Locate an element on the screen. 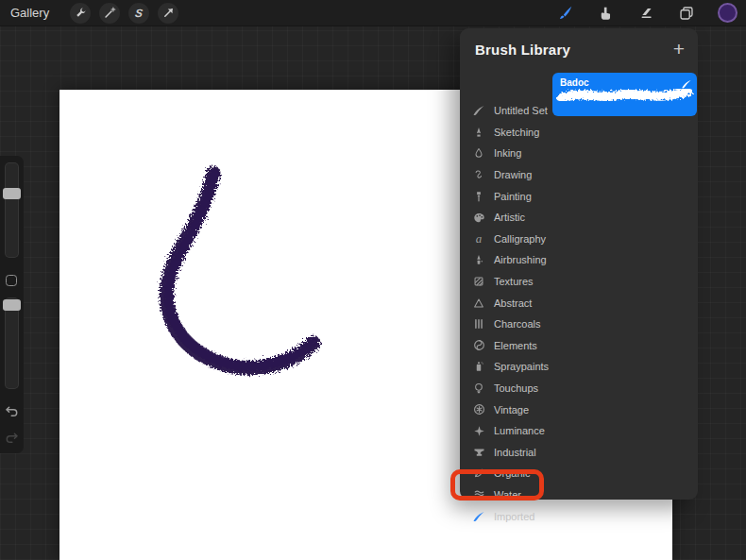  paintbrush-flat-icon is located at coordinates (479, 196).